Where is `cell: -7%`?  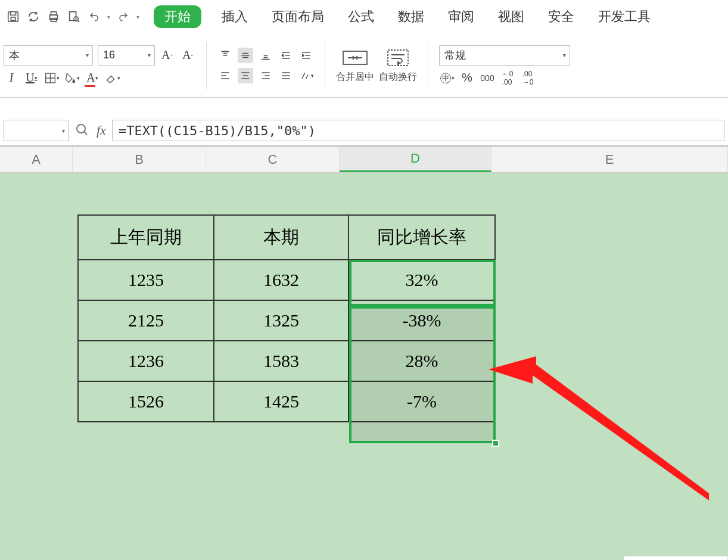 cell: -7% is located at coordinates (422, 402).